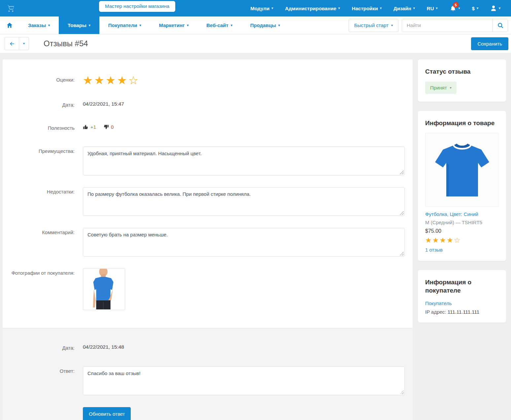  I want to click on review-status-card: Статус отзыва Принят ▾, so click(462, 81).